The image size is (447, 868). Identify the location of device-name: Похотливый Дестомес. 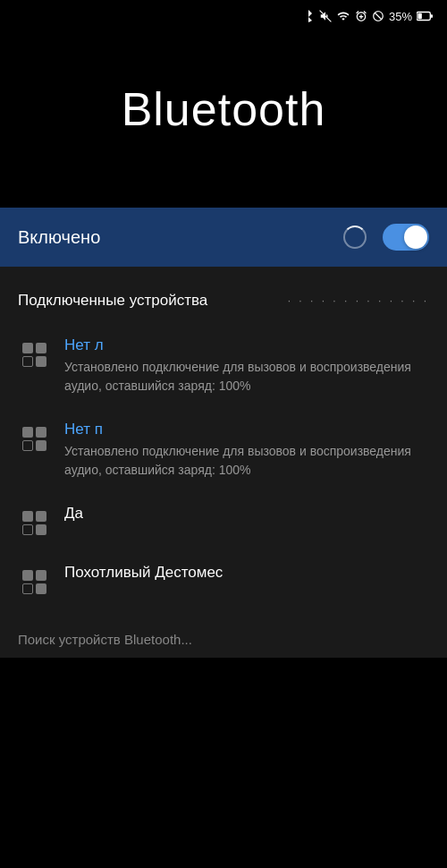
(247, 573).